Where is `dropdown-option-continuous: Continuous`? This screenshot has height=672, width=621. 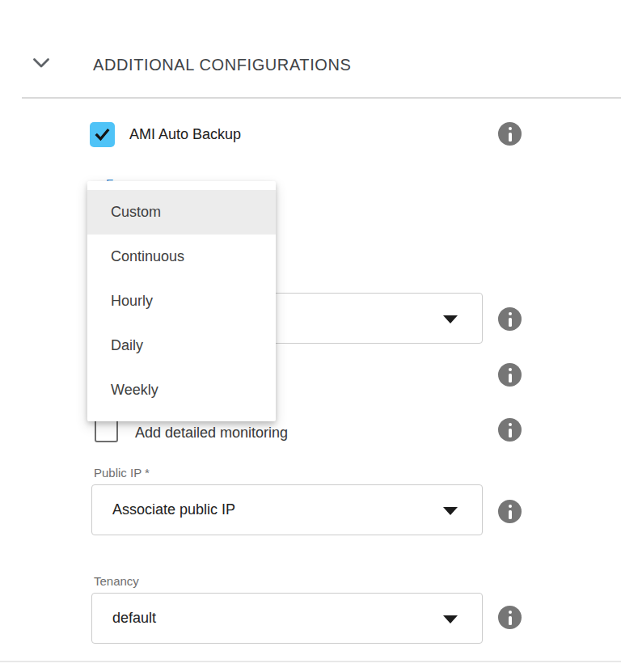
dropdown-option-continuous: Continuous is located at coordinates (181, 257).